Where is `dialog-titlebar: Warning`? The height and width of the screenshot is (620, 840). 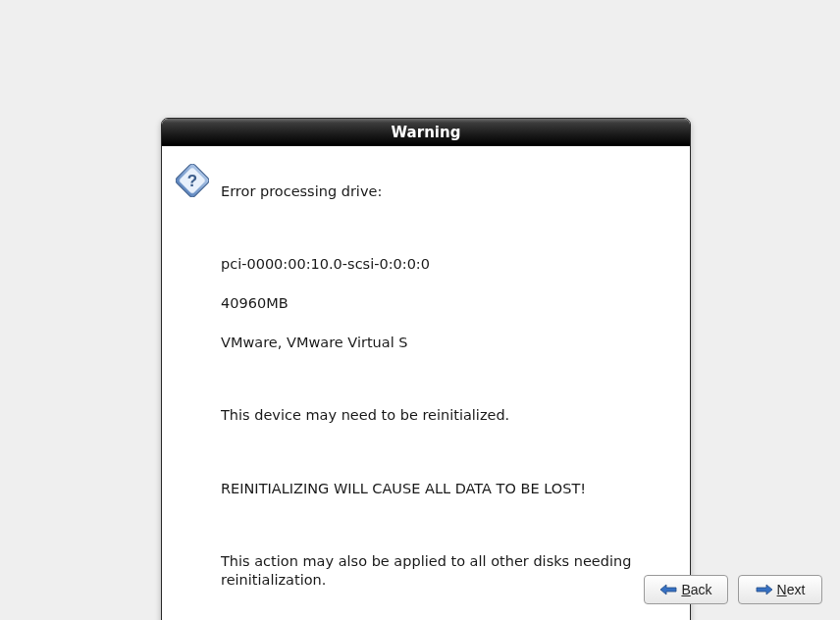 dialog-titlebar: Warning is located at coordinates (426, 132).